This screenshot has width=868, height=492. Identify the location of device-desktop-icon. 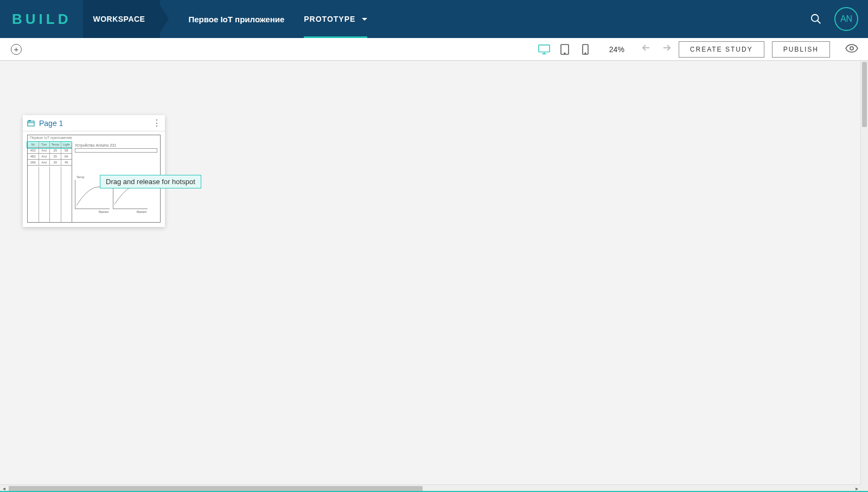
(544, 49).